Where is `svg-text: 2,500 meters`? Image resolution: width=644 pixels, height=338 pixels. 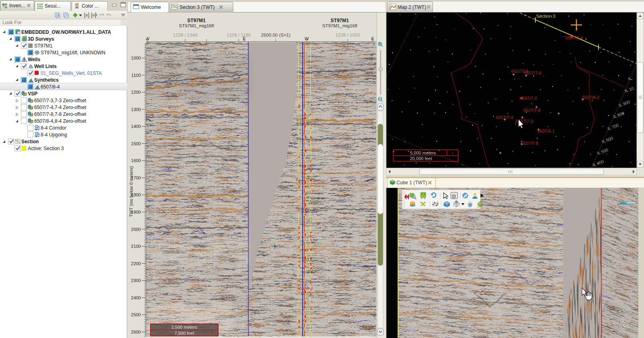 svg-text: 2,500 meters is located at coordinates (184, 327).